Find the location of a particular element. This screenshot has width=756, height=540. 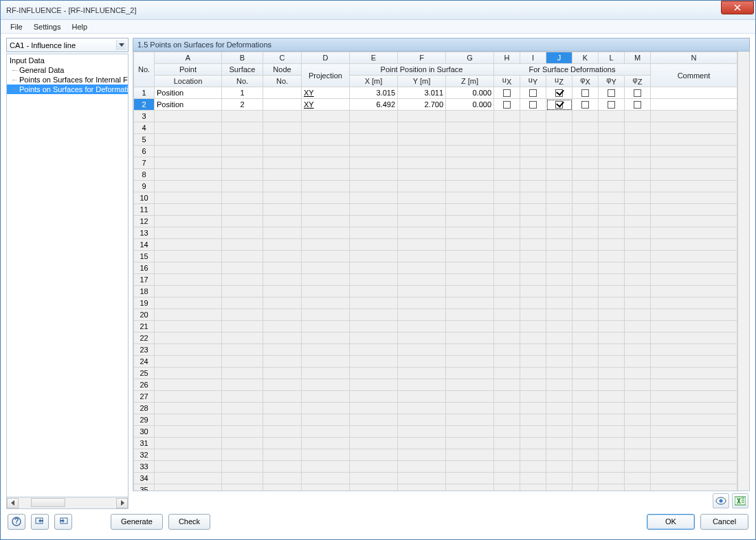

tree-hscrollbar is located at coordinates (67, 503).